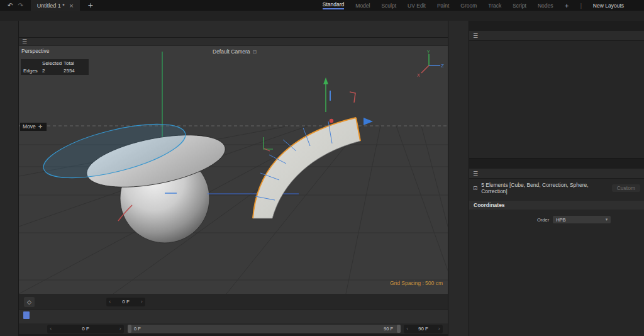 This screenshot has width=644, height=336. Describe the element at coordinates (35, 51) in the screenshot. I see `view-label: Perspective` at that location.